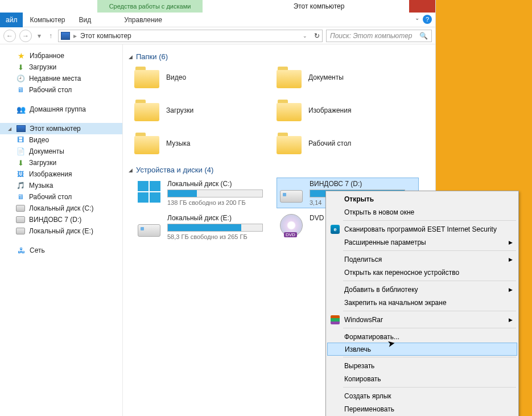 The height and width of the screenshot is (416, 532). Describe the element at coordinates (422, 212) in the screenshot. I see `ctx-open-new-window: Открыть в новом окне` at that location.